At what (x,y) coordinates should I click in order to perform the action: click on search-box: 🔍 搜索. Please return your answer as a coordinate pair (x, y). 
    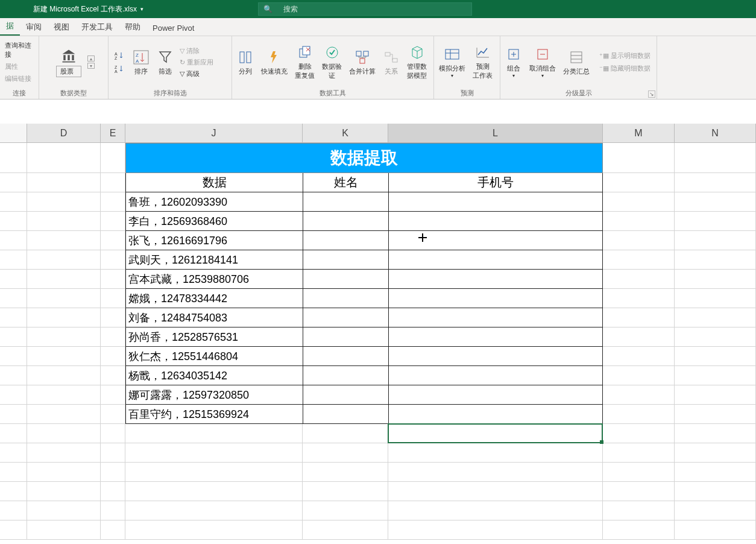
    Looking at the image, I should click on (365, 9).